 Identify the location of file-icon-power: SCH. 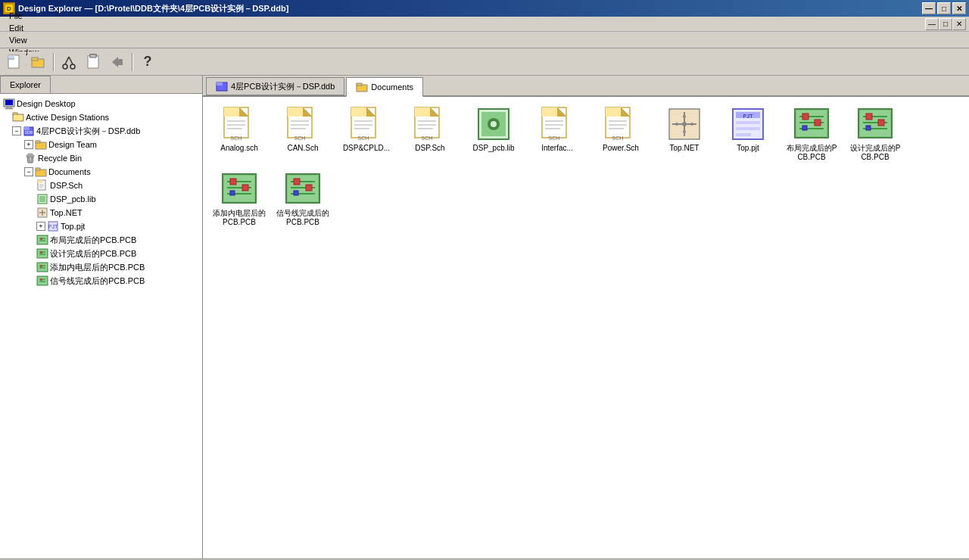
(621, 124).